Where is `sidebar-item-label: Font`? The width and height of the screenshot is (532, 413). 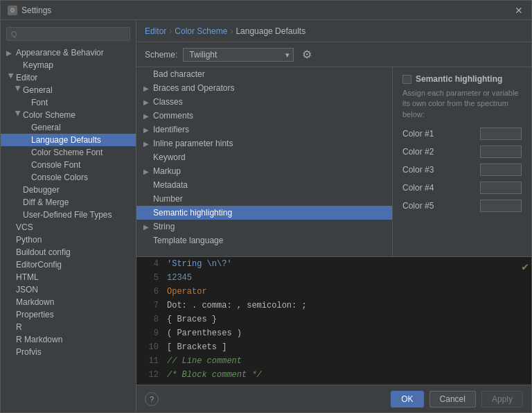 sidebar-item-label: Font is located at coordinates (39, 103).